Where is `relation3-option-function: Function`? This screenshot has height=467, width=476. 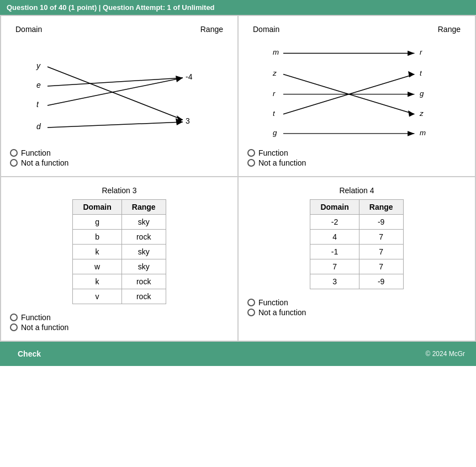
relation3-option-function: Function is located at coordinates (119, 317).